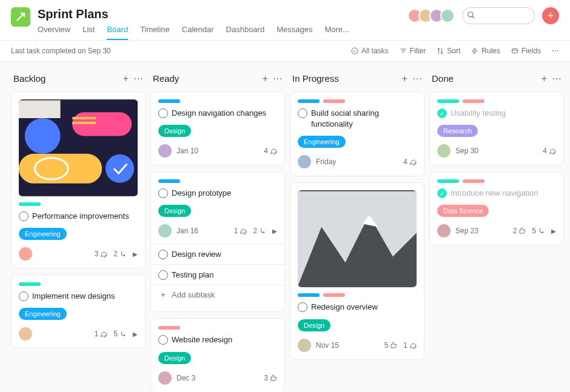 This screenshot has height=392, width=570. I want to click on task-card: Redesign overview Design Nov 15 5 1, so click(357, 271).